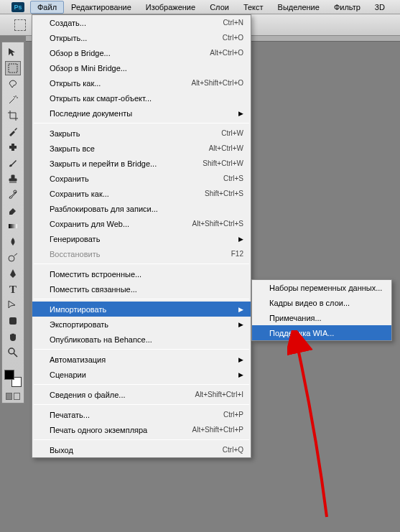 Image resolution: width=400 pixels, height=532 pixels. I want to click on file-menu-item-8: ЗакрытьCtrl+W, so click(141, 134).